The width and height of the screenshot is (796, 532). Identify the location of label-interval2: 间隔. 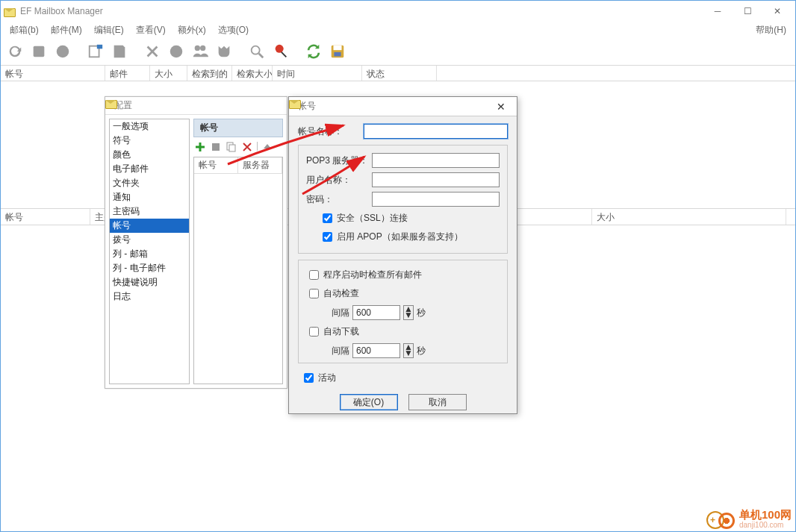
(341, 351).